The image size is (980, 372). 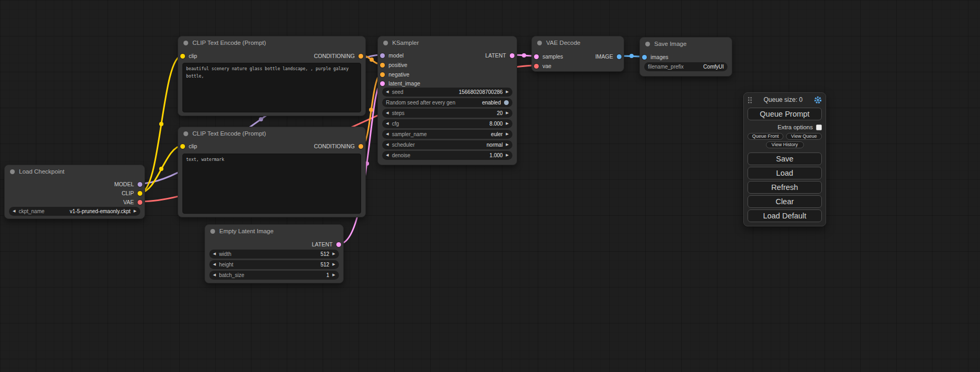 What do you see at coordinates (784, 187) in the screenshot?
I see `refresh-button: Refresh` at bounding box center [784, 187].